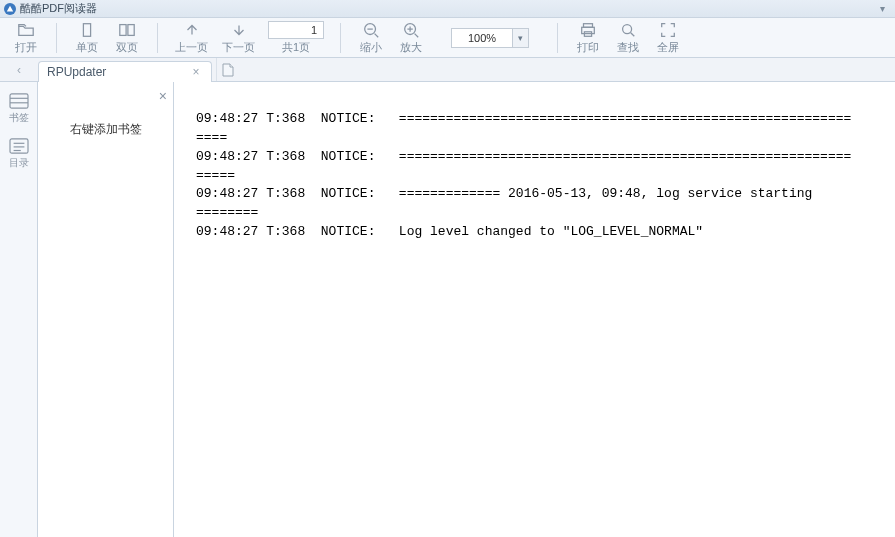 The width and height of the screenshot is (895, 537). What do you see at coordinates (448, 38) in the screenshot?
I see `toolbar: 打开 单页 双页 上一页 下一页` at bounding box center [448, 38].